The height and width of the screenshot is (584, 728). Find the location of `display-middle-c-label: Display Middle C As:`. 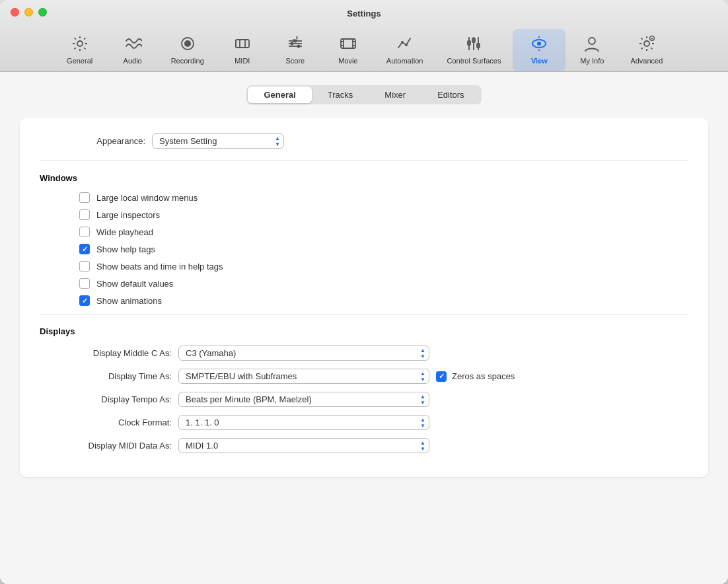

display-middle-c-label: Display Middle C As: is located at coordinates (106, 353).